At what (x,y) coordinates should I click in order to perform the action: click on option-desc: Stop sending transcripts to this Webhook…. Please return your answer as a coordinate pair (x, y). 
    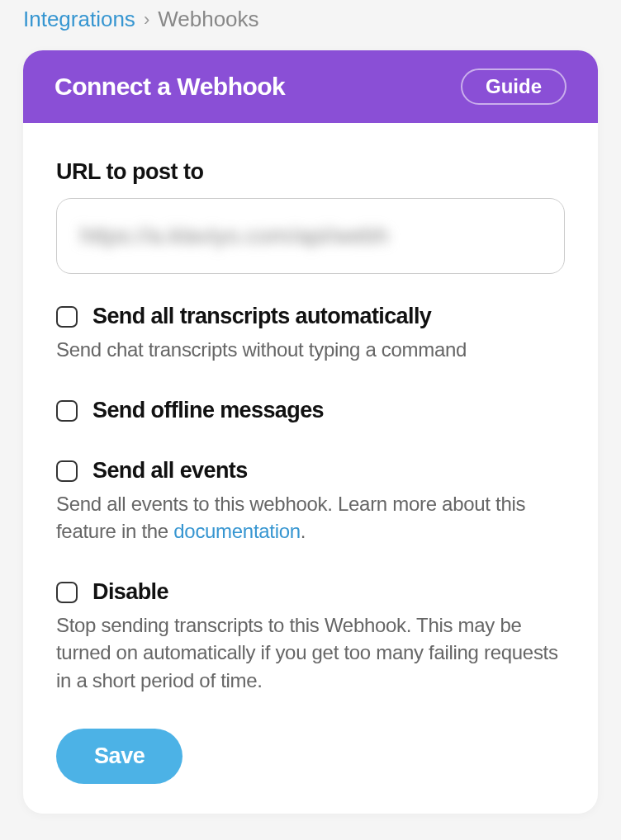
    Looking at the image, I should click on (310, 652).